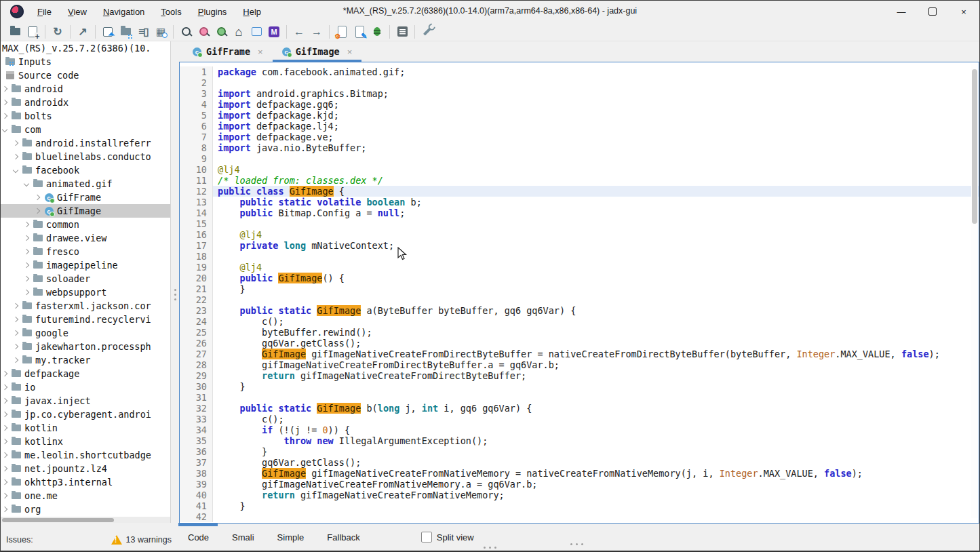  I want to click on code-line: 16 @lj4, so click(579, 235).